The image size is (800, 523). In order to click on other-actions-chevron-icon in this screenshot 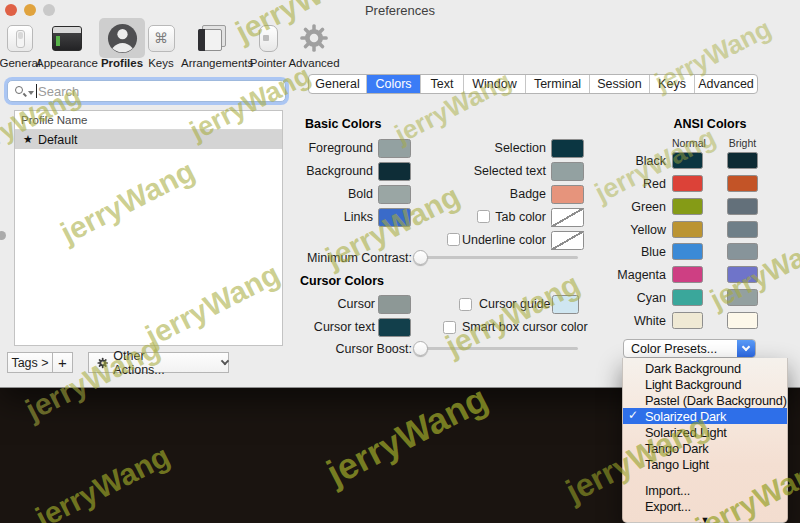, I will do `click(225, 361)`.